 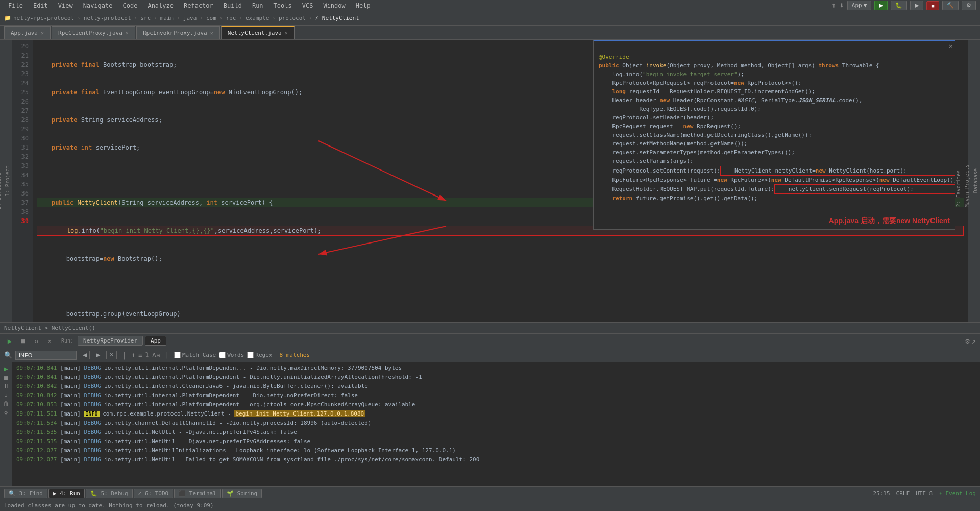 I want to click on search-icon: 🔍, so click(x=8, y=355).